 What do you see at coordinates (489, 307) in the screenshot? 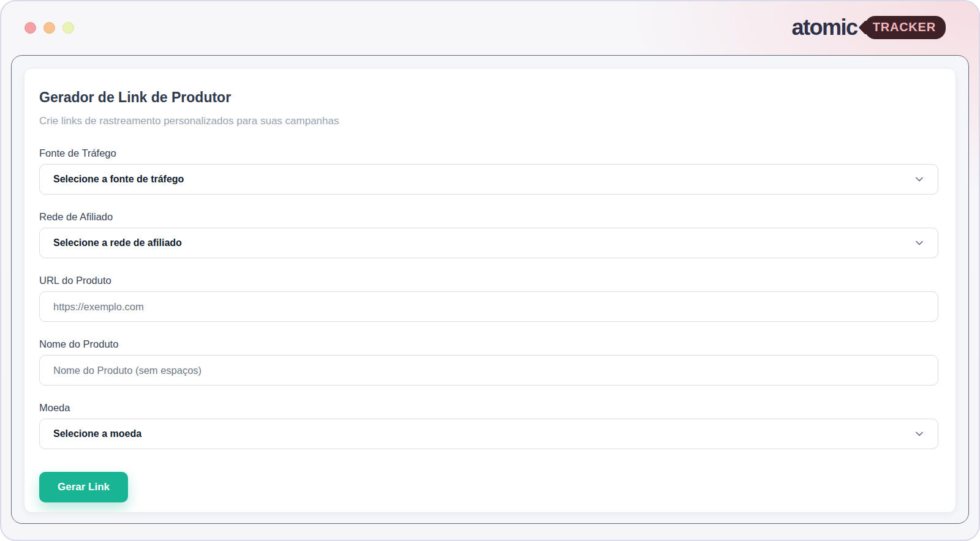
I see `product-url-input` at bounding box center [489, 307].